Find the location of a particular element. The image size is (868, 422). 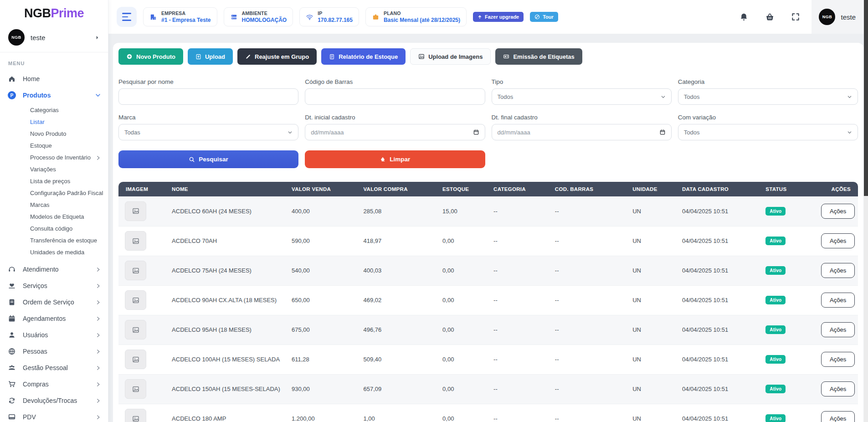

sidebar-user-menu: NGB teste is located at coordinates (54, 39).